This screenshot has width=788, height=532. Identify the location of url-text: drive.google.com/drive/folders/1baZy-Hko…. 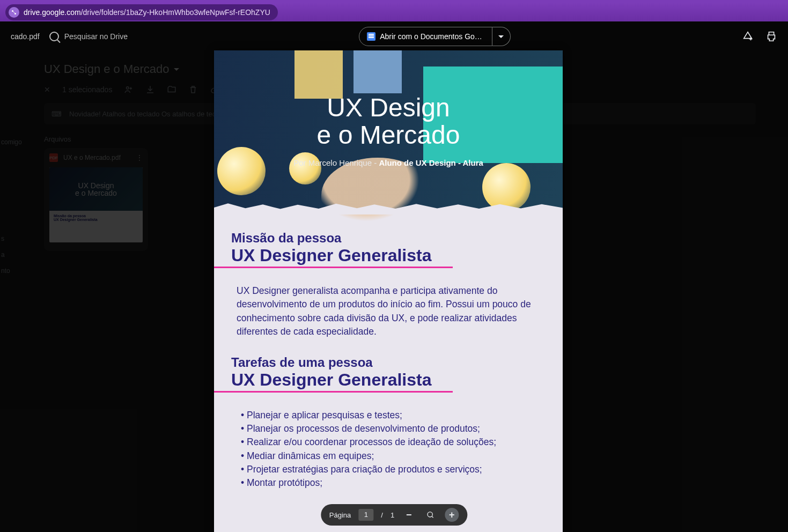
(147, 12).